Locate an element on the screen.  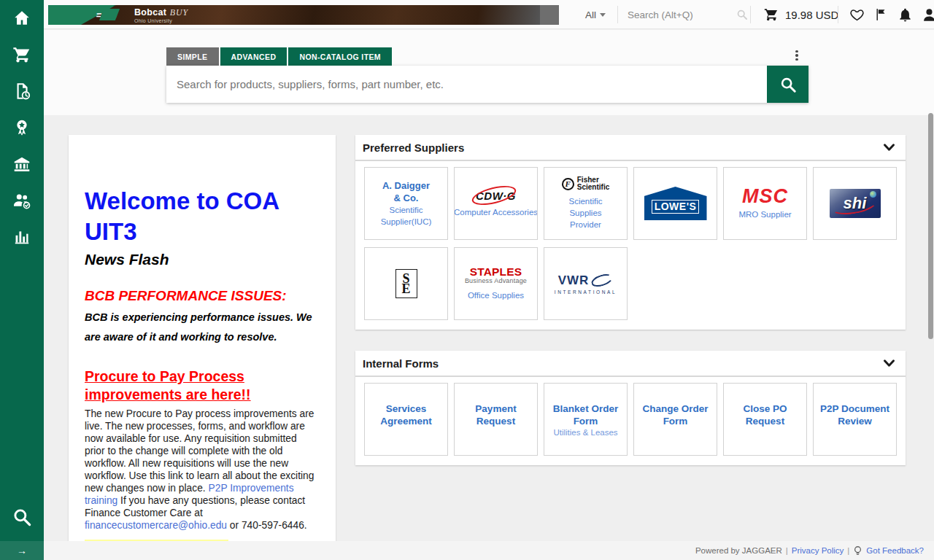
accounts-payable-bank-icon is located at coordinates (22, 164).